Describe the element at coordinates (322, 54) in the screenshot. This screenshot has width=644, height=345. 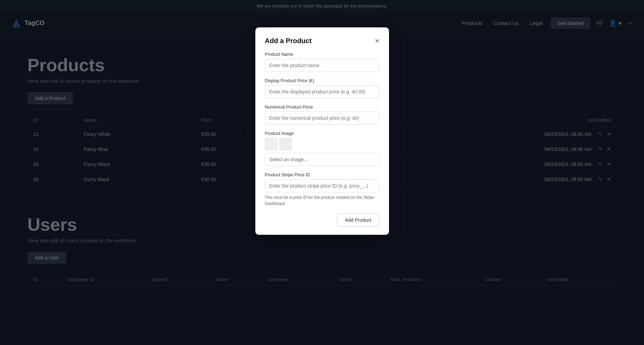
I see `product-name-label: Product Name` at that location.